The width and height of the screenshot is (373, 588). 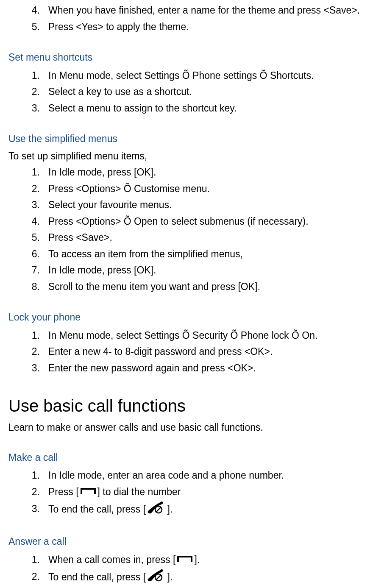 What do you see at coordinates (33, 270) in the screenshot?
I see `item-number: 7.` at bounding box center [33, 270].